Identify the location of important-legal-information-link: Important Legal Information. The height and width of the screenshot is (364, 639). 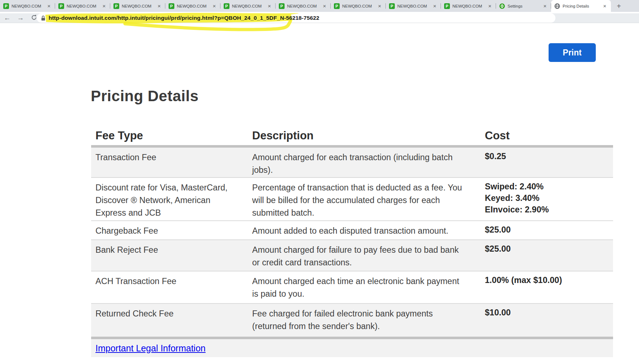
(151, 349).